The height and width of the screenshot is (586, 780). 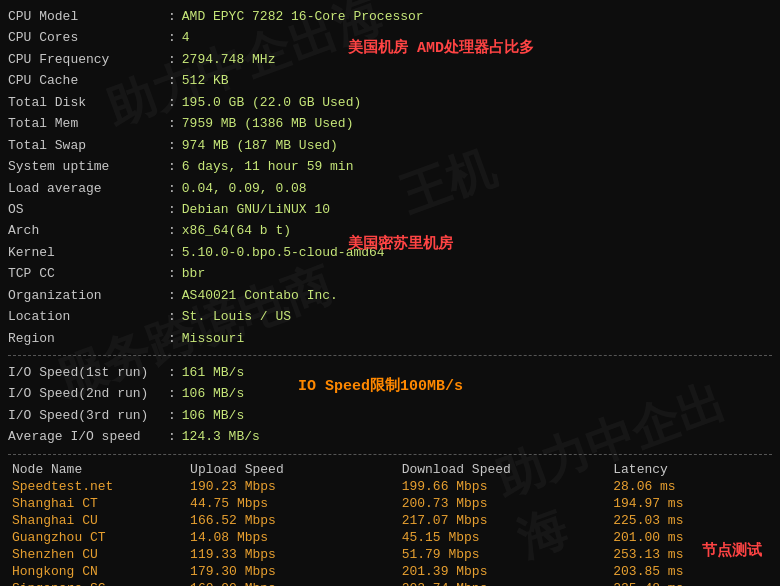 I want to click on network-latency: 235.48 ms, so click(x=690, y=583).